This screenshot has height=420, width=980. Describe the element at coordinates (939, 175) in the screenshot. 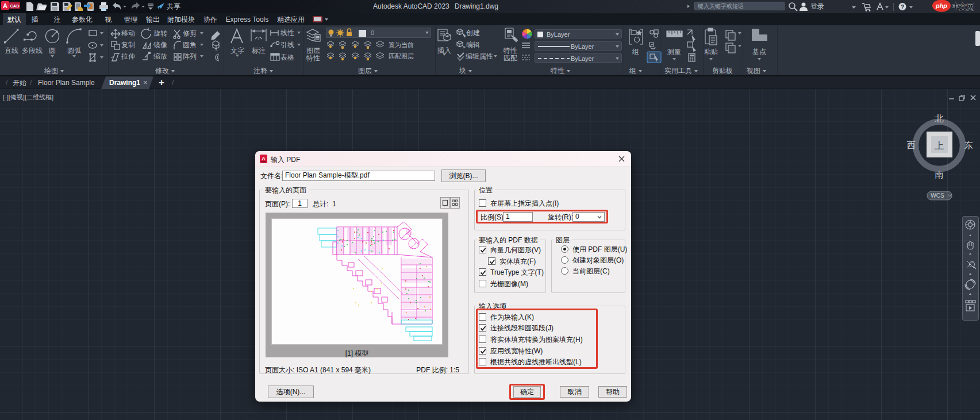

I see `svg-text: 南` at that location.